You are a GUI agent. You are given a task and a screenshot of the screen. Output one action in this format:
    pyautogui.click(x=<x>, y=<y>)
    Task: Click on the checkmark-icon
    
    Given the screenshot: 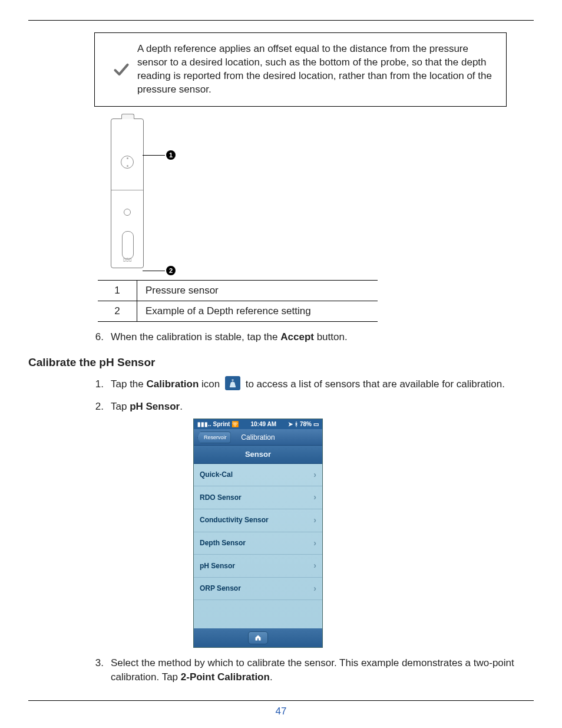 What is the action you would take?
    pyautogui.click(x=121, y=70)
    